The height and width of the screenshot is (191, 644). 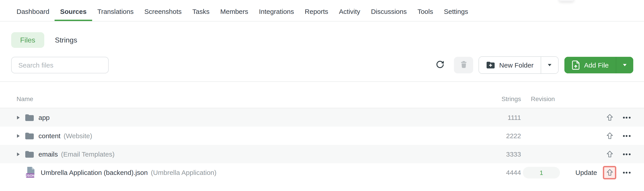 I want to click on strings-count: 4444, so click(x=494, y=172).